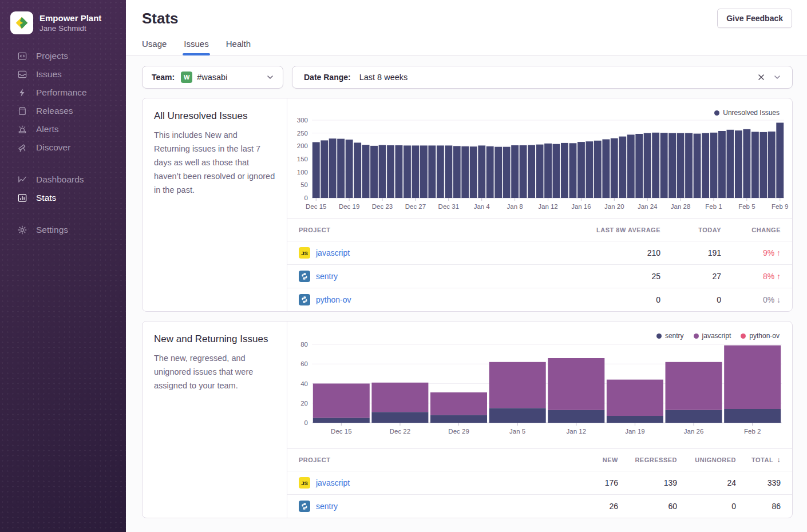 This screenshot has height=532, width=807. I want to click on new-returning-issues-table: PROJECTNEWREGRESSEDUNIGNOREDTOTAL ↓JSjav…, so click(540, 483).